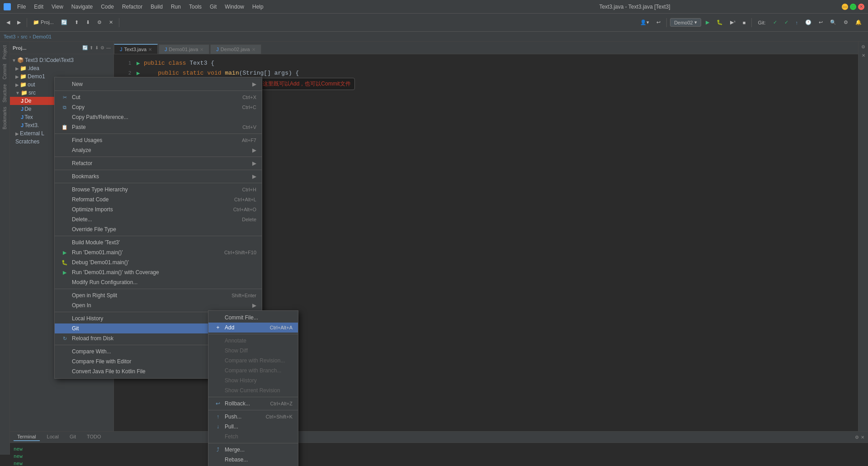 Image resolution: width=868 pixels, height=466 pixels. I want to click on menu-refactor: Refactor, so click(132, 7).